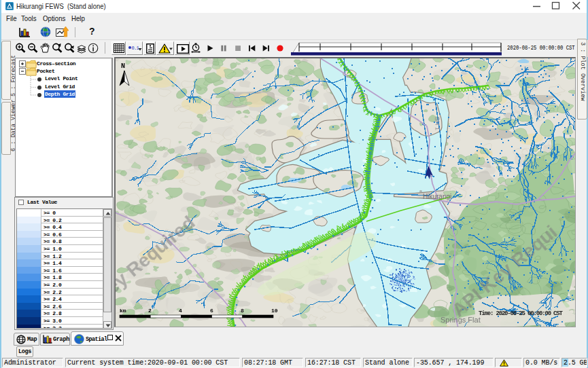  Describe the element at coordinates (438, 124) in the screenshot. I see `svg-text: SH 1` at that location.